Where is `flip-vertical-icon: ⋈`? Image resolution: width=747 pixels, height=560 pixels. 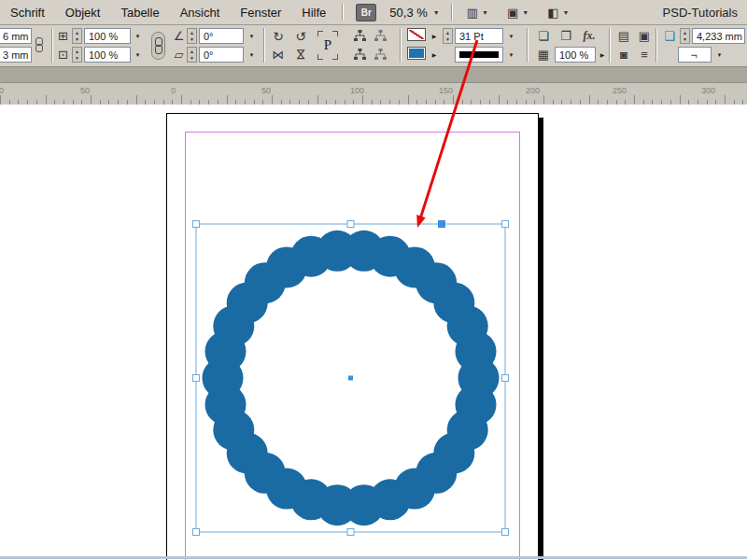 flip-vertical-icon: ⋈ is located at coordinates (301, 55).